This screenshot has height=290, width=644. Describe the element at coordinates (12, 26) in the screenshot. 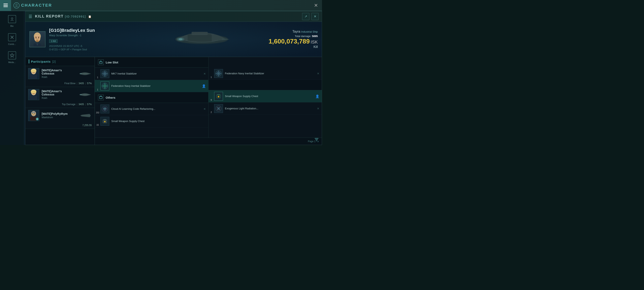

I see `bio-label: Bio` at that location.